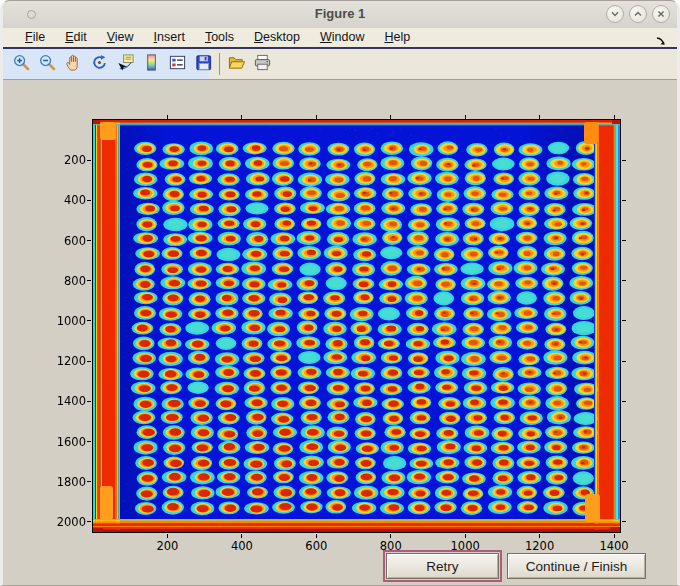 The image size is (680, 586). I want to click on y-tick-label: 1000, so click(63, 321).